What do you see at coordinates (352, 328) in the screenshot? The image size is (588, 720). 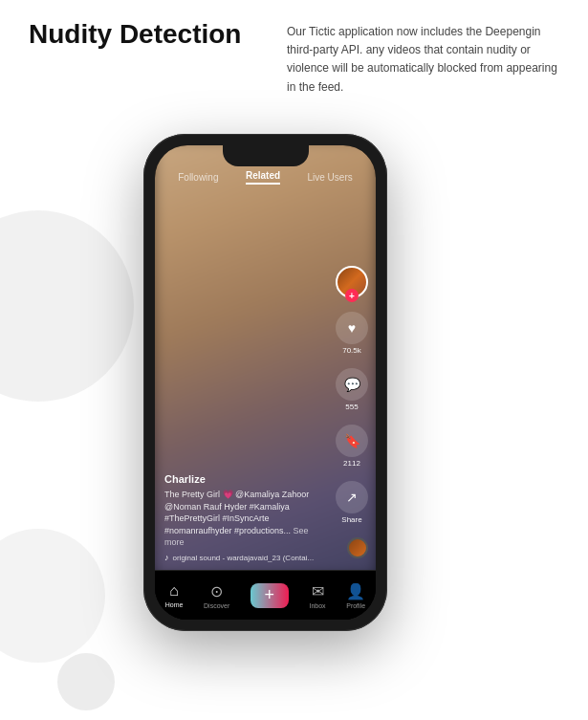 I see `like-icon: ♥` at bounding box center [352, 328].